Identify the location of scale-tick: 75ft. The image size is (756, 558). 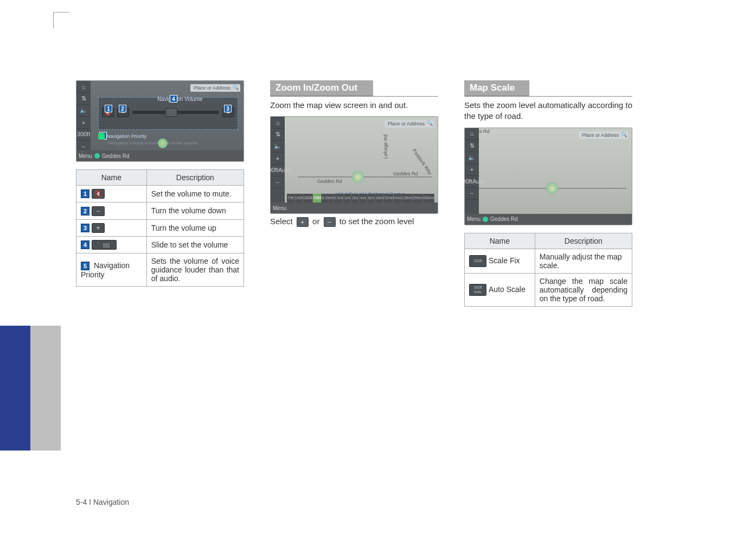
(291, 198).